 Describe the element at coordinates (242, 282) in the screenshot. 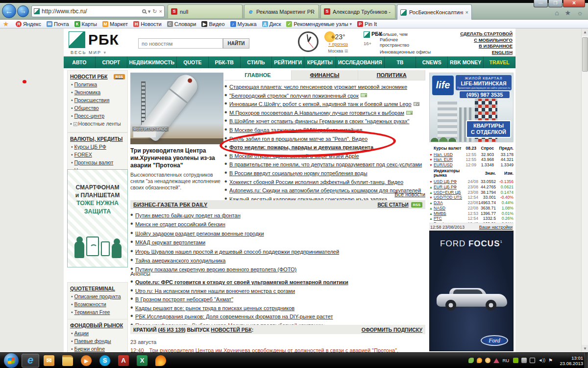

I see `announce-link: Quote.ru: ФРС готовится к отходу от свое…` at that location.